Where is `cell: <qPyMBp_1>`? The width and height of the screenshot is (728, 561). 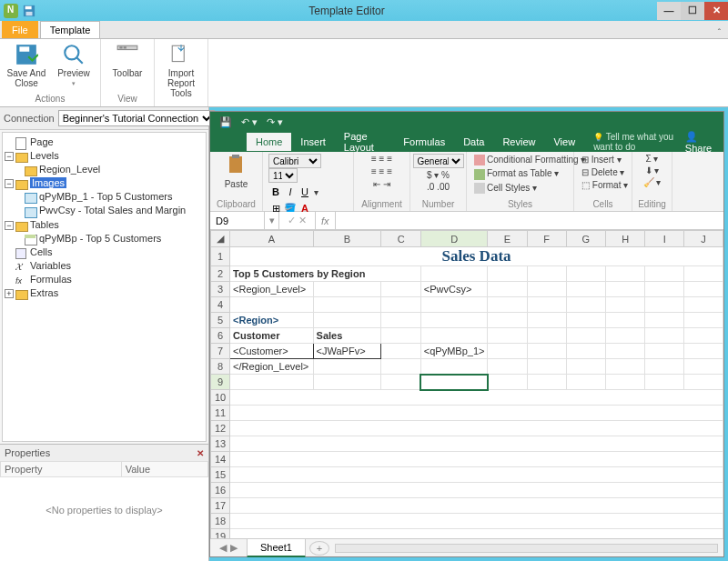 cell: <qPyMBp_1> is located at coordinates (454, 351).